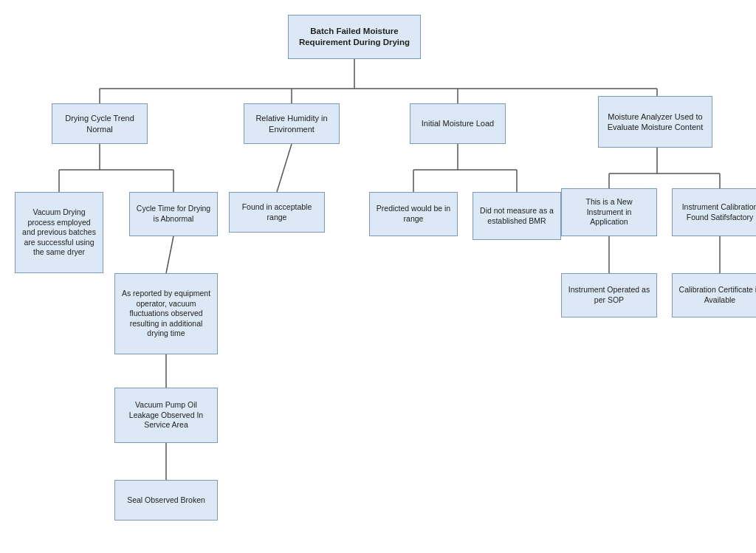 This screenshot has height=553, width=756. I want to click on node-drying-cycle: Drying Cycle Trend Normal, so click(100, 124).